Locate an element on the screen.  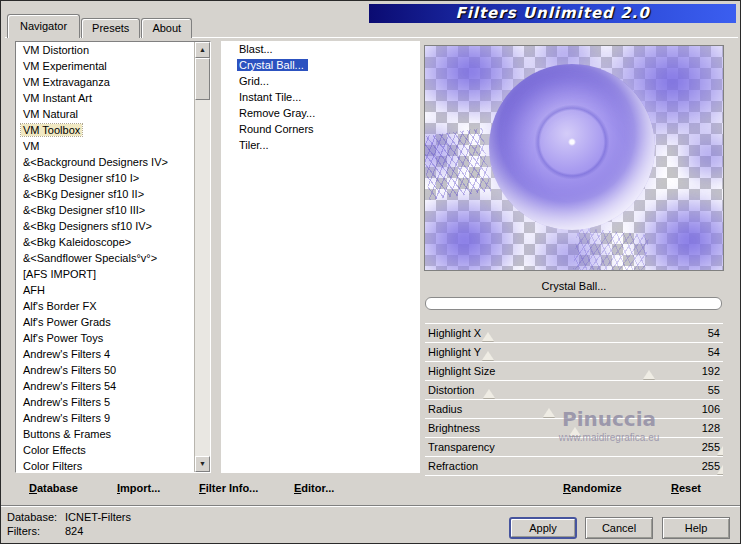
filter-label: Tiler... is located at coordinates (255, 145).